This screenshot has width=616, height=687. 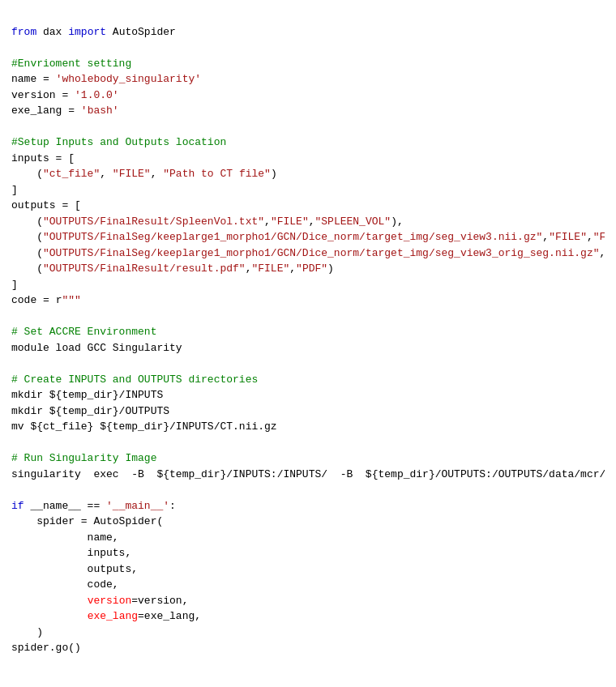 What do you see at coordinates (65, 96) in the screenshot?
I see `line-version: version = '1.0.0'` at bounding box center [65, 96].